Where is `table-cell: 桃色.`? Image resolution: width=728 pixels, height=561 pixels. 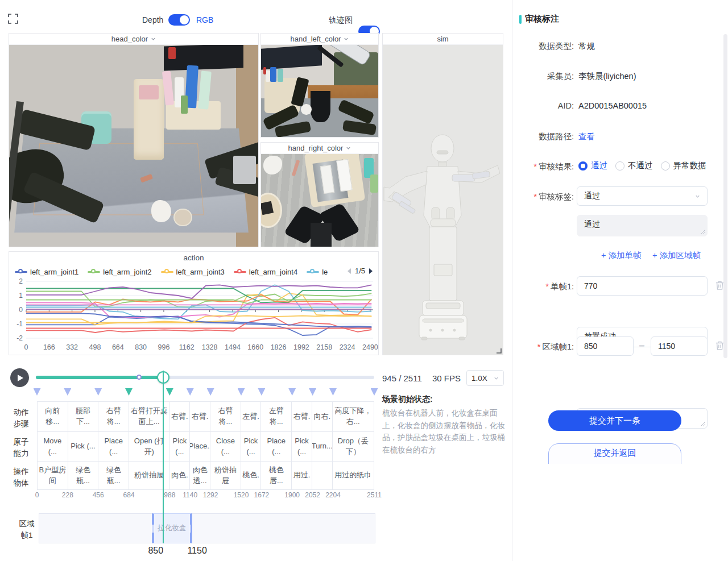
table-cell: 桃色. is located at coordinates (251, 475).